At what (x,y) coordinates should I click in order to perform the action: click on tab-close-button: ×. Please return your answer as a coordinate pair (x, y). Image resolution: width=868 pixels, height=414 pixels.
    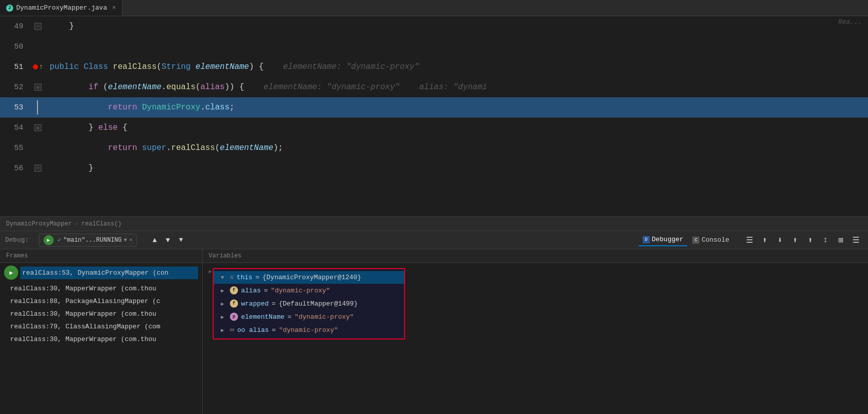
    Looking at the image, I should click on (113, 8).